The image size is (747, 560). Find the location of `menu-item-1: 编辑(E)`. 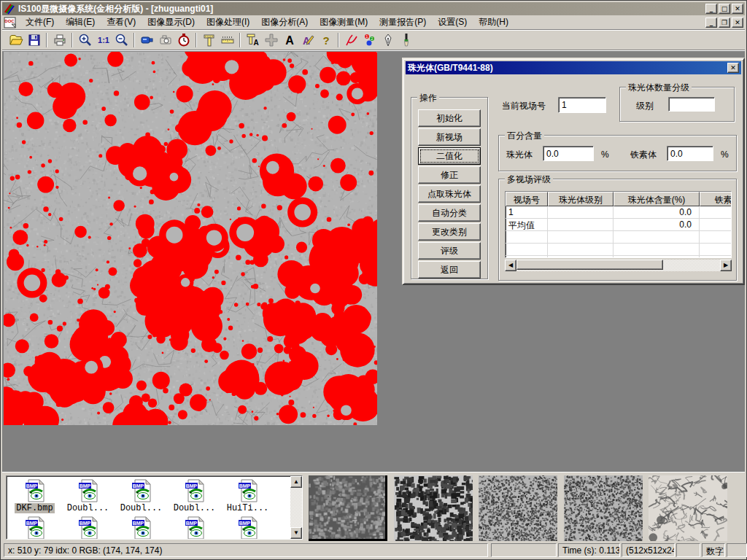

menu-item-1: 编辑(E) is located at coordinates (80, 22).